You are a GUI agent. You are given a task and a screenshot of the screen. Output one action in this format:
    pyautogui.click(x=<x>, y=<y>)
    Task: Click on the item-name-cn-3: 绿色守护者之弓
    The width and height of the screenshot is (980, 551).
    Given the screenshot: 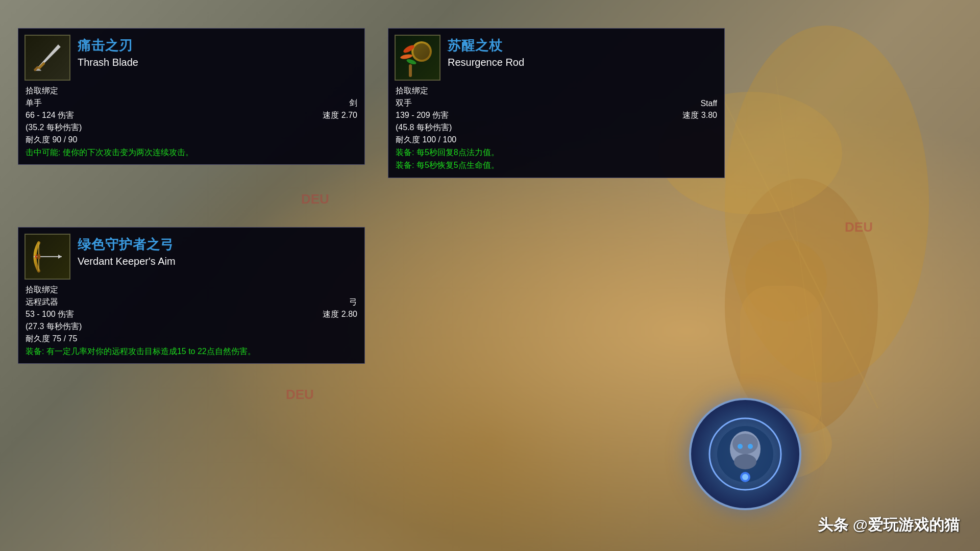 What is the action you would take?
    pyautogui.click(x=218, y=245)
    